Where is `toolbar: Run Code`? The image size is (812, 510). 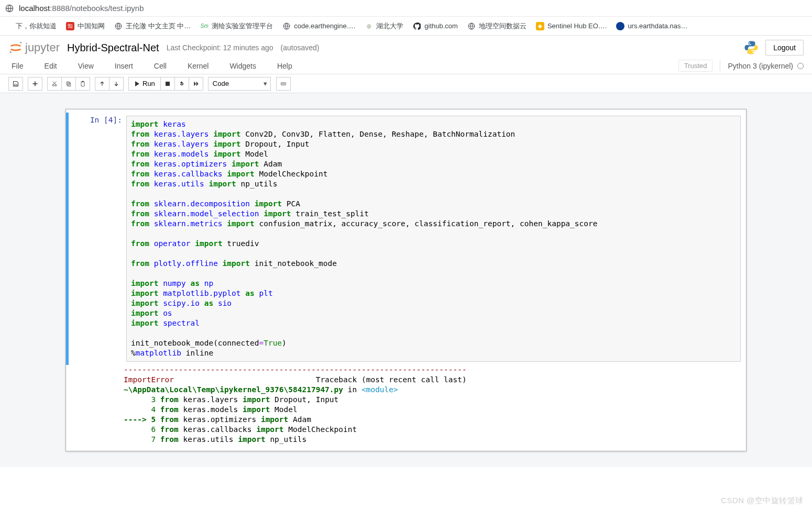 toolbar: Run Code is located at coordinates (406, 84).